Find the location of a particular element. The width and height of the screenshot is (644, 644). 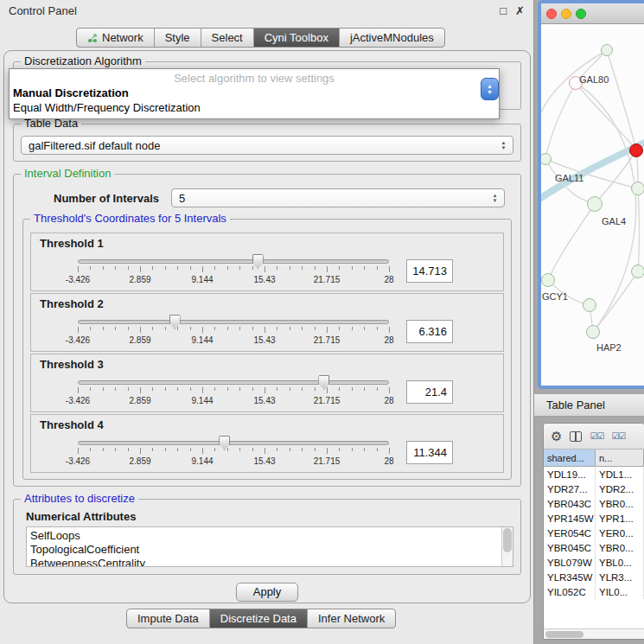

slider-scale-label: 9.144 is located at coordinates (202, 401).